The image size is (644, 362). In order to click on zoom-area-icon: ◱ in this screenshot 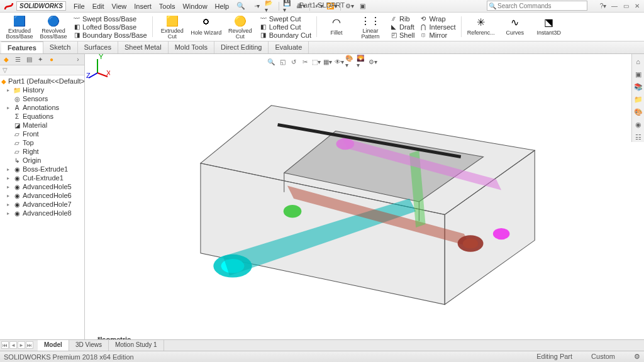, I will do `click(282, 62)`.